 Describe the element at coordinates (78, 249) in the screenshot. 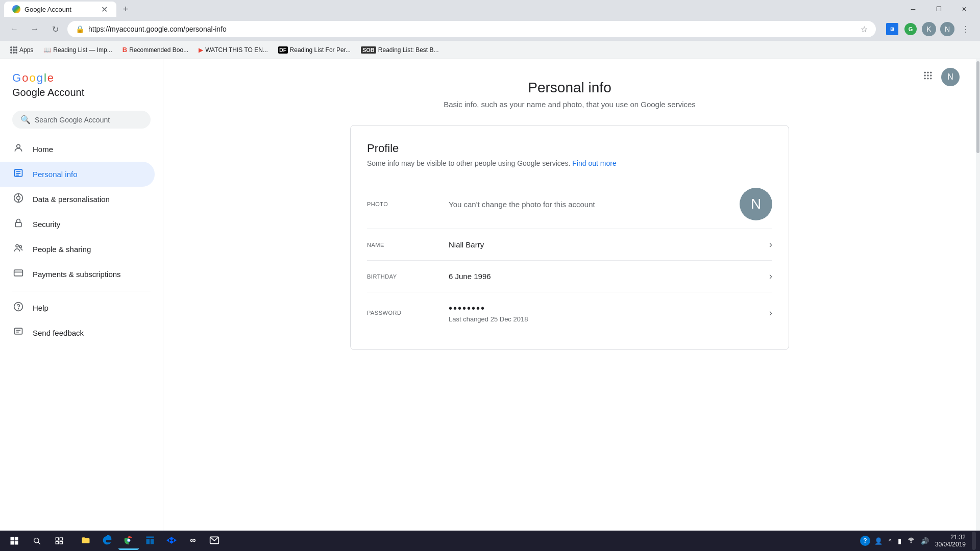

I see `sidebar-item-people-sharing: People & sharing` at that location.